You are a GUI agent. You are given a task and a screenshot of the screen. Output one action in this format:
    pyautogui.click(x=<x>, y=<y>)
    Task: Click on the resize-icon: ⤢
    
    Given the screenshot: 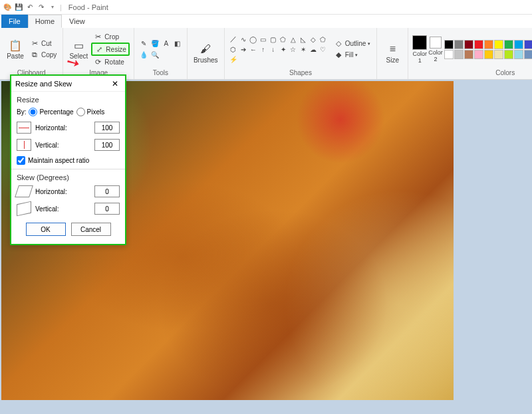 What is the action you would take?
    pyautogui.click(x=99, y=49)
    